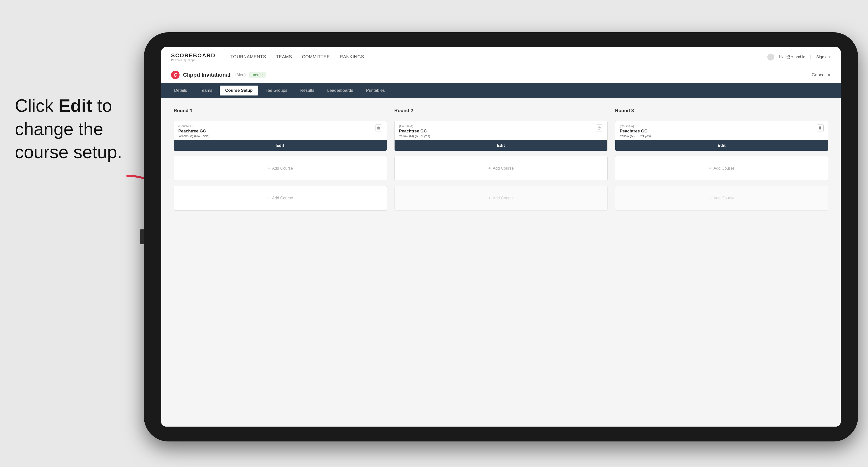 The width and height of the screenshot is (868, 467). I want to click on round-2-add-course-1-label: Add Course, so click(503, 168).